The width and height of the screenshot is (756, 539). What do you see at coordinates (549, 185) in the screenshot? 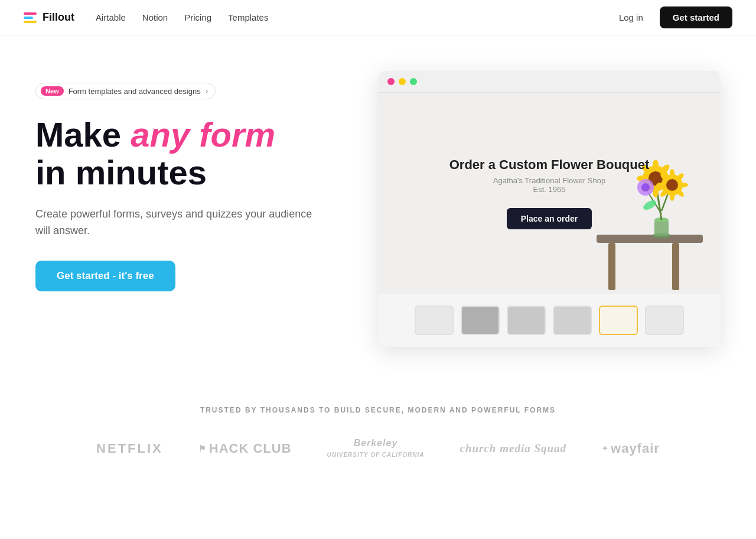
I see `form-card-subtitle: Agatha's Traditional Flower Shop Est. 19…` at bounding box center [549, 185].